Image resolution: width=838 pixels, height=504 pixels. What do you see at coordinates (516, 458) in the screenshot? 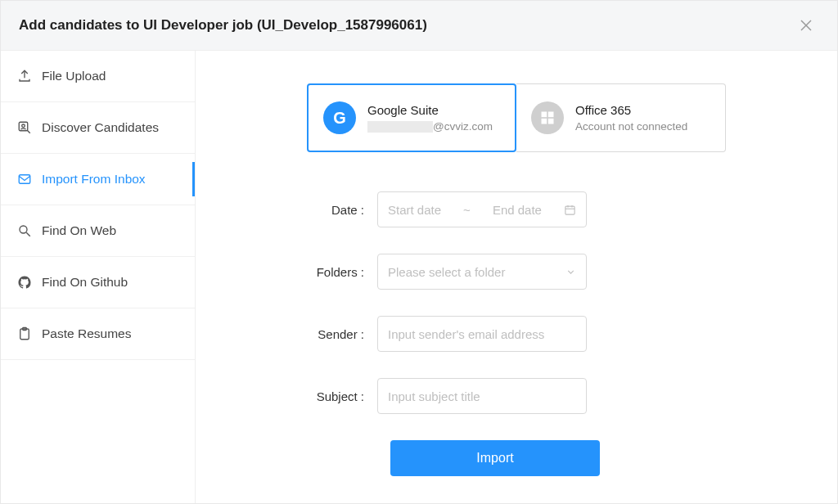
I see `submit-row: Import` at bounding box center [516, 458].